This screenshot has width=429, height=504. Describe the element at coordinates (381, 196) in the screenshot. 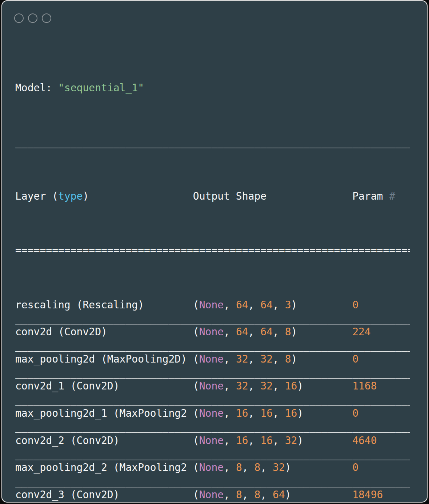

I see `header-param: Param #` at that location.